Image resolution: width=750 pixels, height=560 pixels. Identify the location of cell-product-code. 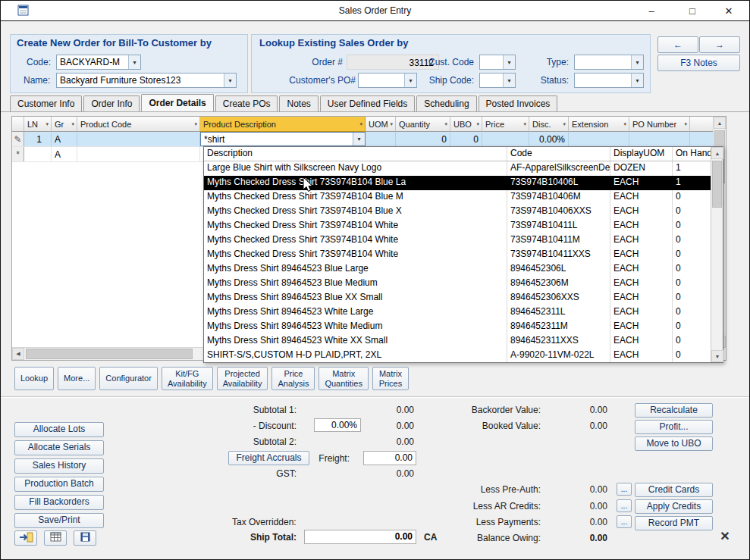
(139, 139).